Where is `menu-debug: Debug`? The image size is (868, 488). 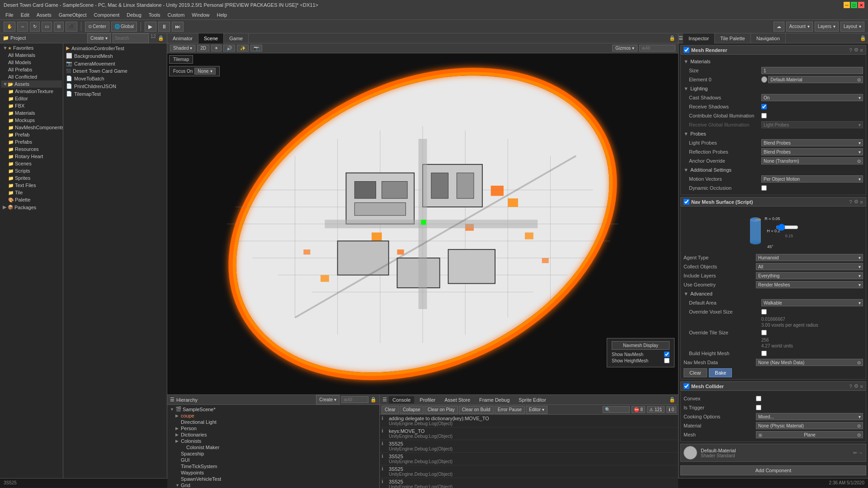
menu-debug: Debug is located at coordinates (134, 15).